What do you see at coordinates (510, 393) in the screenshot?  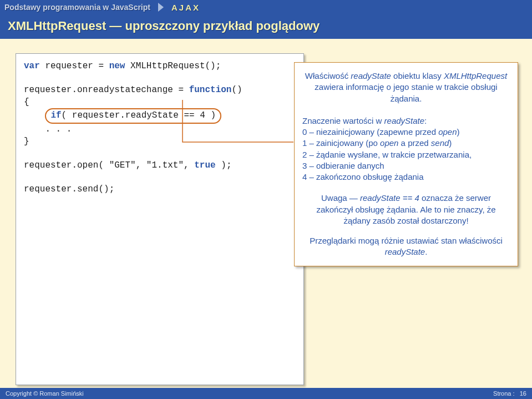 I see `page-indicator: Strona : 16` at bounding box center [510, 393].